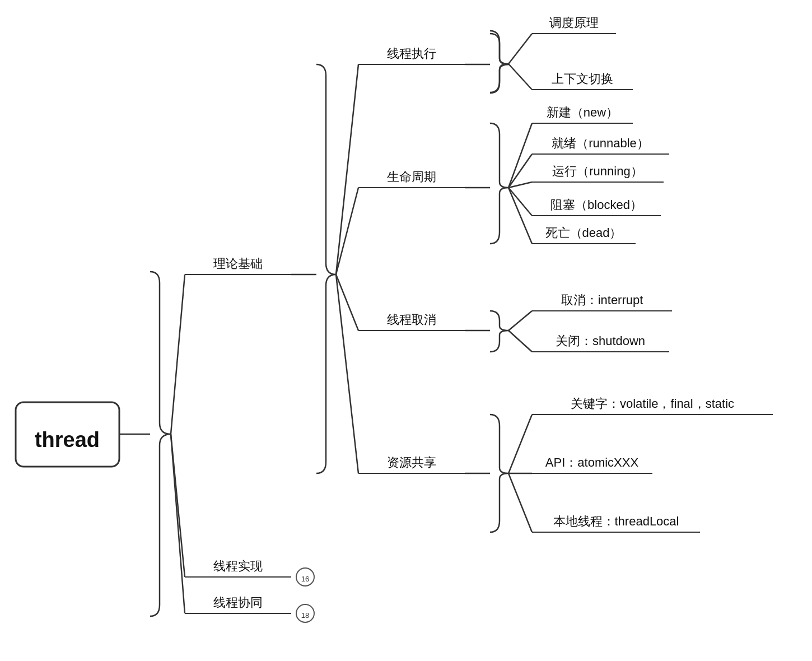  Describe the element at coordinates (592, 463) in the screenshot. I see `leaf-api: API：atomicXXX` at that location.